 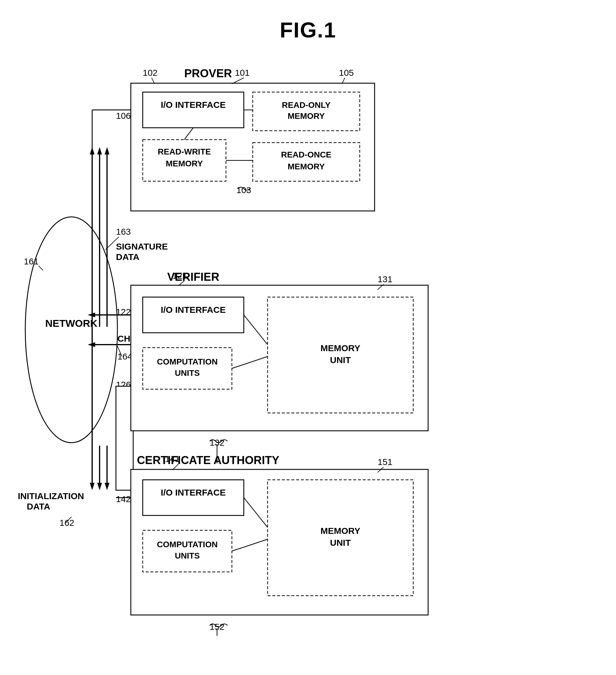 What do you see at coordinates (188, 362) in the screenshot?
I see `verifier-comp-label1: COMPUTATION` at bounding box center [188, 362].